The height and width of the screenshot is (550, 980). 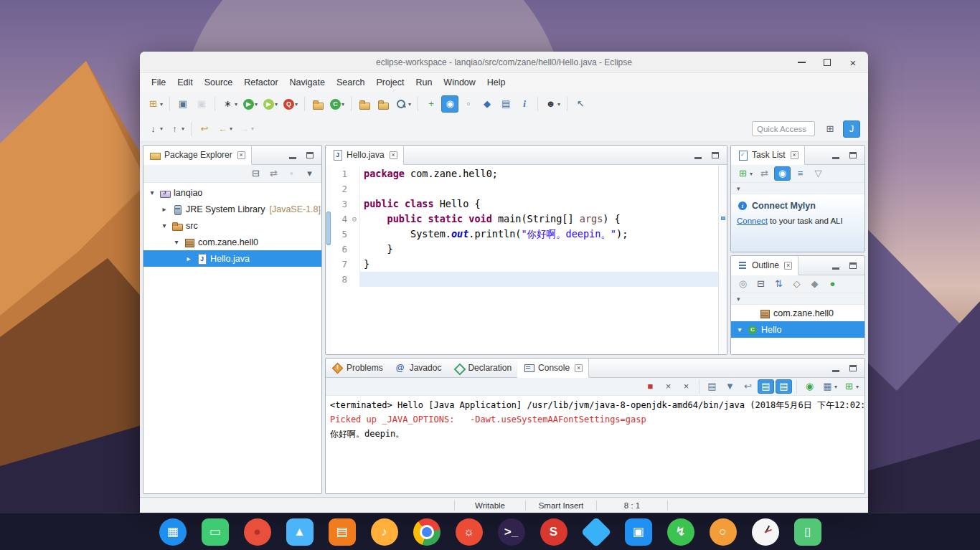 I want to click on console-view-button: ▤, so click(x=506, y=104).